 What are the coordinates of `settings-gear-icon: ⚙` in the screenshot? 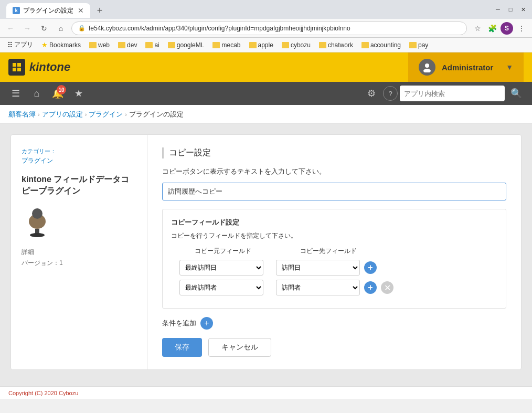 It's located at (371, 93).